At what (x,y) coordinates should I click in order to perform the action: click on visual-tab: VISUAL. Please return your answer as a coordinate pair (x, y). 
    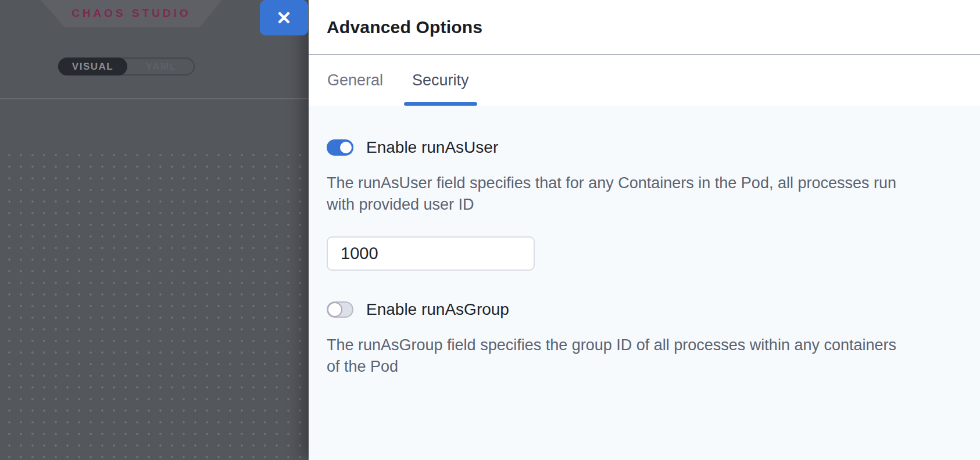
    Looking at the image, I should click on (93, 66).